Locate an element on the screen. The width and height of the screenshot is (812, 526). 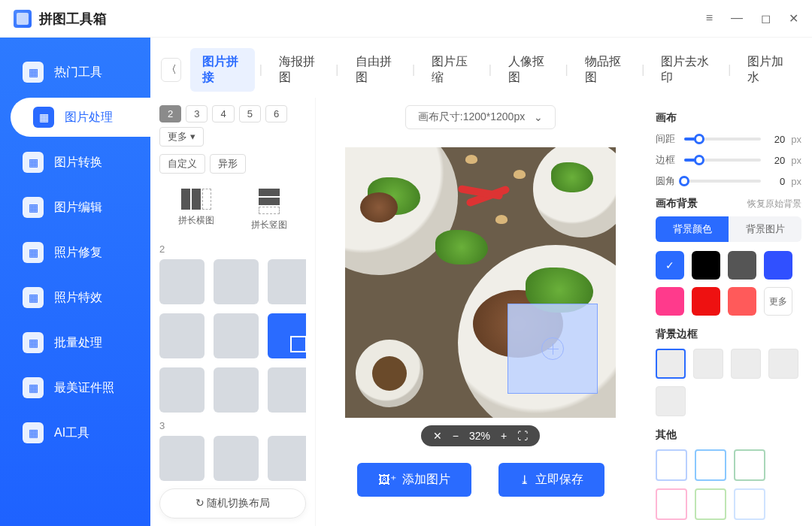
tab-3: 图片压缩 is located at coordinates (452, 70).